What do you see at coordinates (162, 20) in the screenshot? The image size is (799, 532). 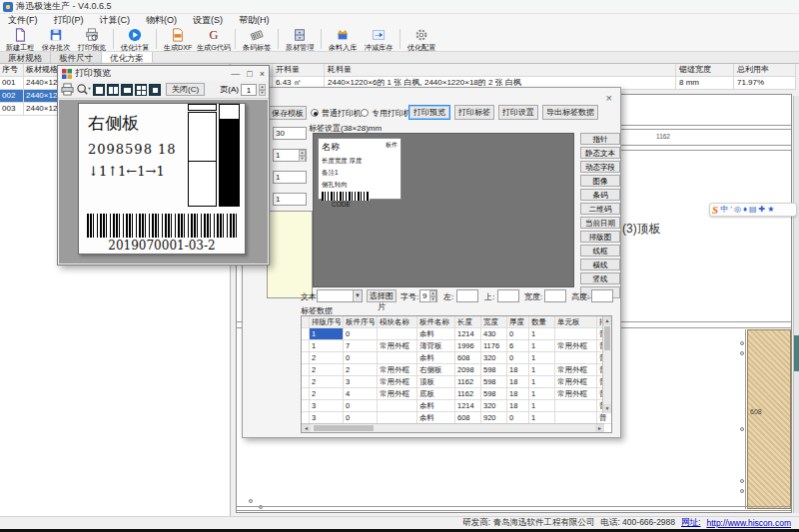 I see `menu-item-3: 物料(O)` at bounding box center [162, 20].